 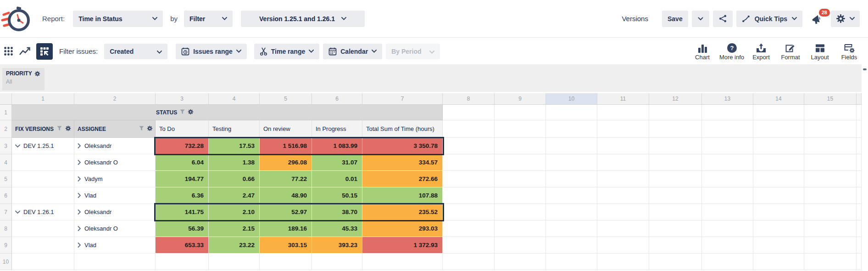 What do you see at coordinates (6, 113) in the screenshot?
I see `row-header-1: 1` at bounding box center [6, 113].